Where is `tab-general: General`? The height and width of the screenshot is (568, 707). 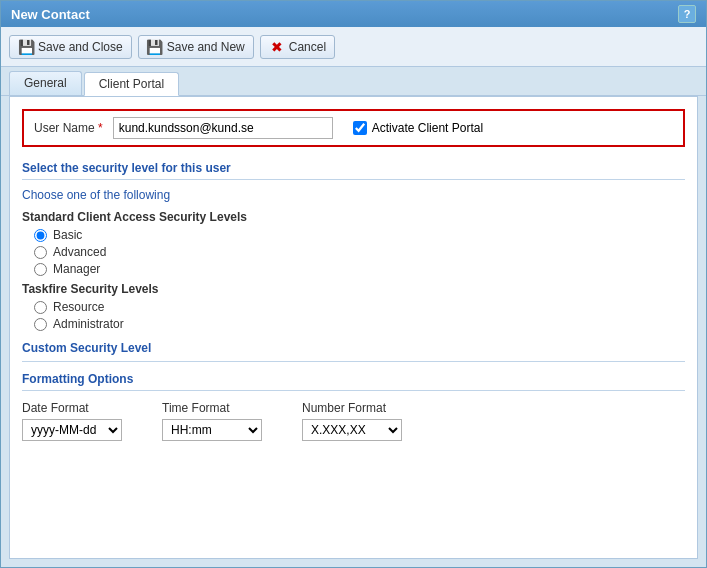
tab-general: General is located at coordinates (46, 83).